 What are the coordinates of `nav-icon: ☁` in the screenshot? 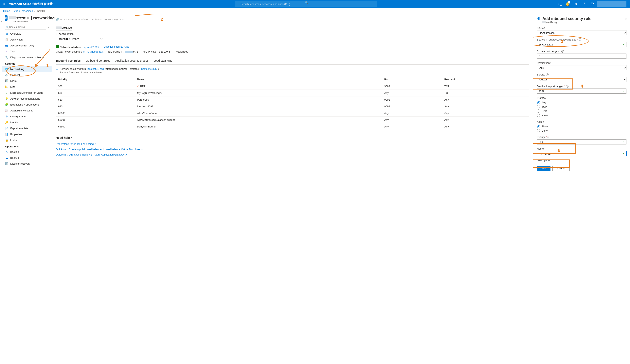 It's located at (7, 158).